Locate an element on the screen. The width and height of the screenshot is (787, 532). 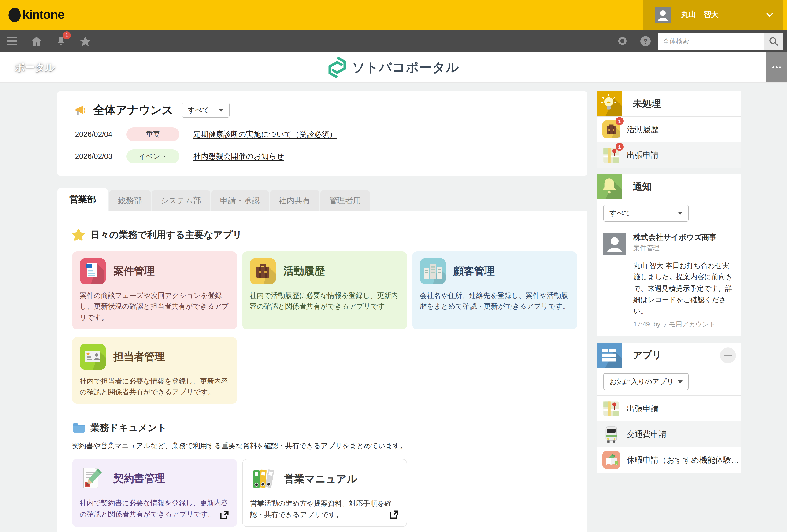
announcement-link: 社内懇親会開催のお知らせ is located at coordinates (239, 156).